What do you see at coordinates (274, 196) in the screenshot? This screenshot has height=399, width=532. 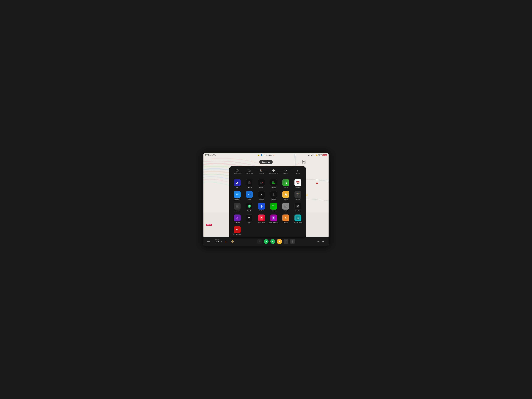 I see `app-arcade: Arcade` at bounding box center [274, 196].